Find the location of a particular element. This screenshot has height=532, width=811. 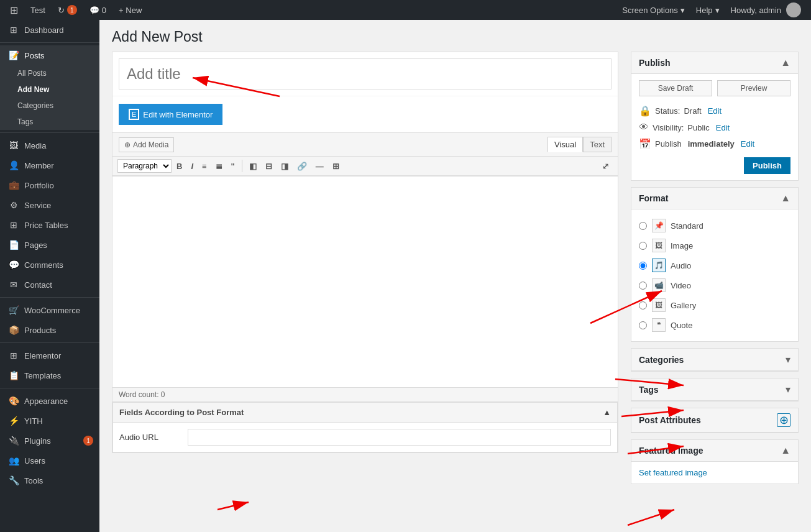

paragraph-select: Paragraph is located at coordinates (144, 166).